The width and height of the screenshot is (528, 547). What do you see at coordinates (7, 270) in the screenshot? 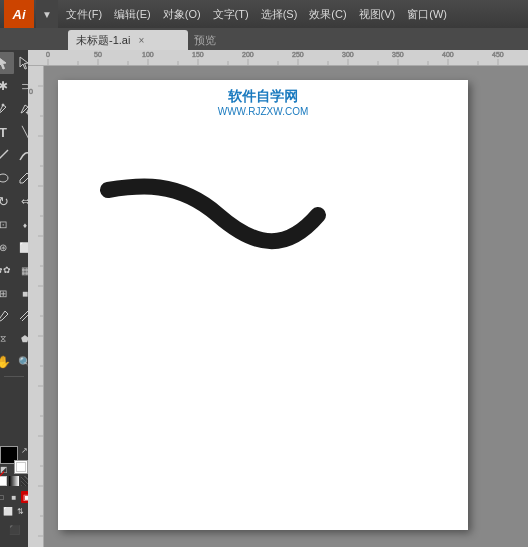
I see `symbol-sprayer-tool: ✿✿` at bounding box center [7, 270].